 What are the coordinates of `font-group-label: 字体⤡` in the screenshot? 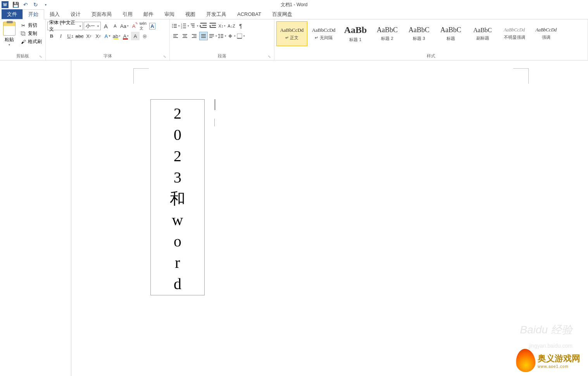 It's located at (108, 57).